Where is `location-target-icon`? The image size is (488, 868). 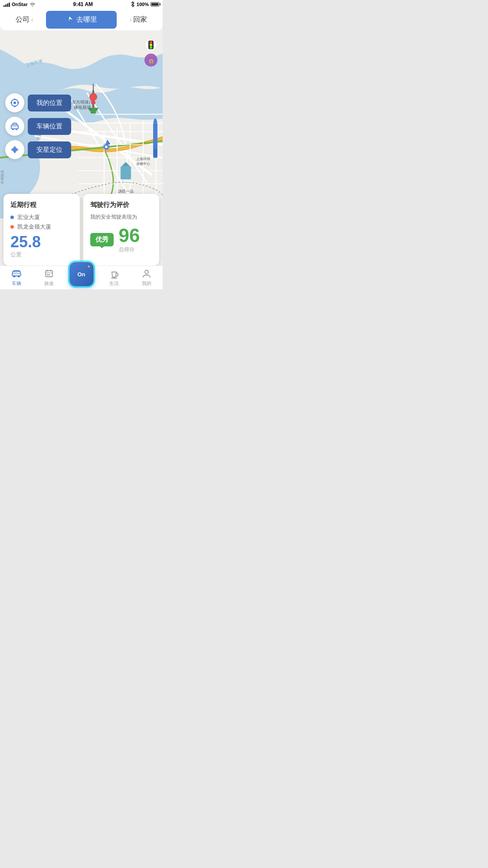 location-target-icon is located at coordinates (15, 103).